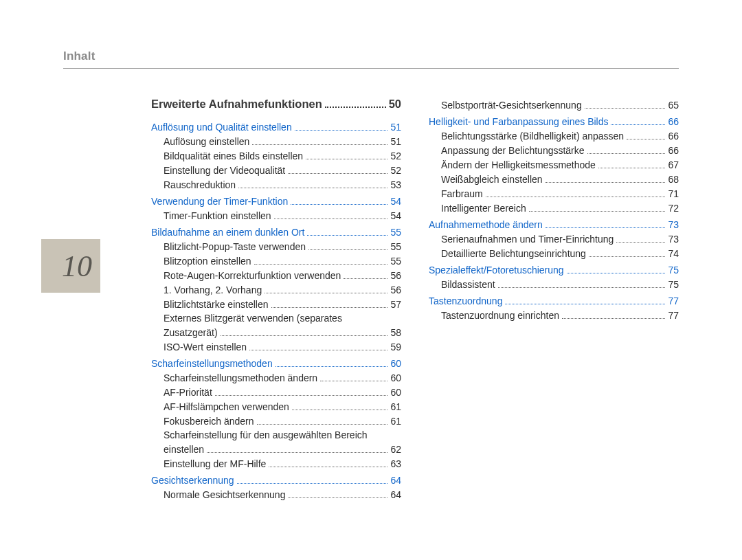 This screenshot has width=742, height=560. I want to click on toc-sub-entry: Belichtungsstärke (Bildhelligkeit) anpas…, so click(554, 136).